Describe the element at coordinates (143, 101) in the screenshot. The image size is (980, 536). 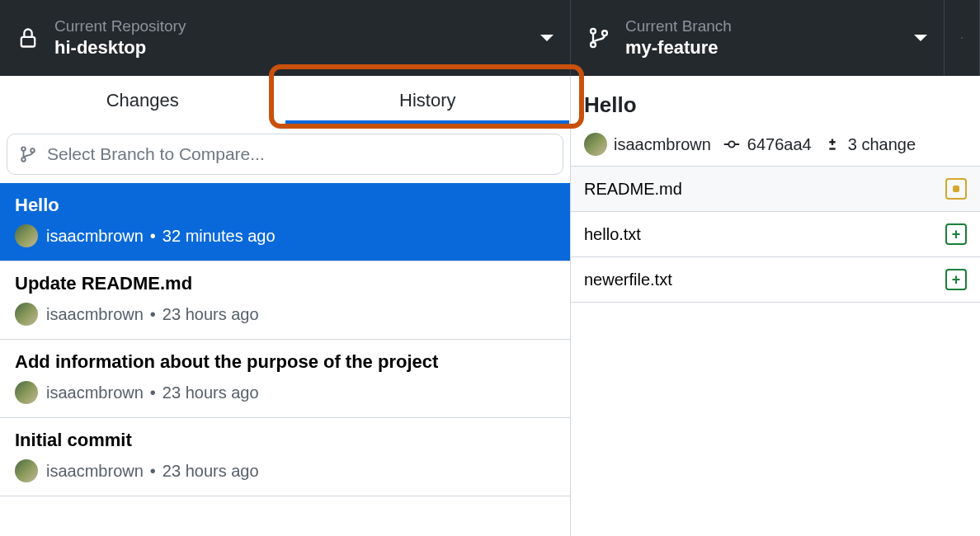
I see `tab-changes: Changes` at that location.